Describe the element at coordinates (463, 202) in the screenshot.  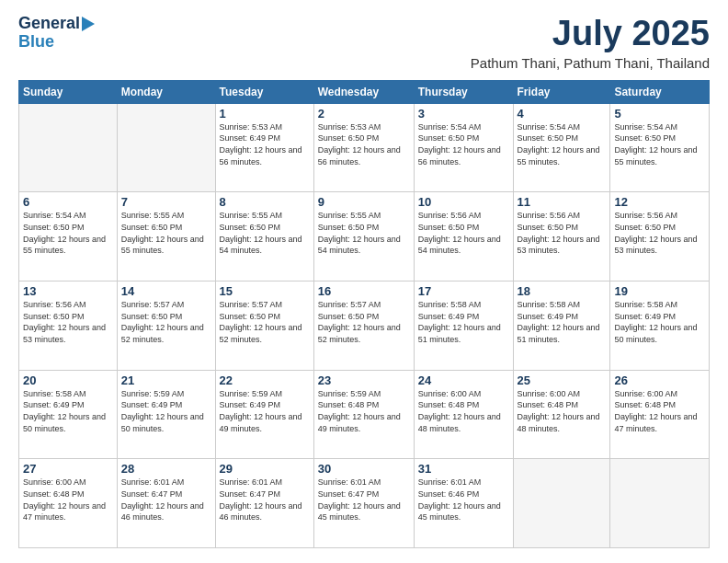
I see `day-number: 10` at that location.